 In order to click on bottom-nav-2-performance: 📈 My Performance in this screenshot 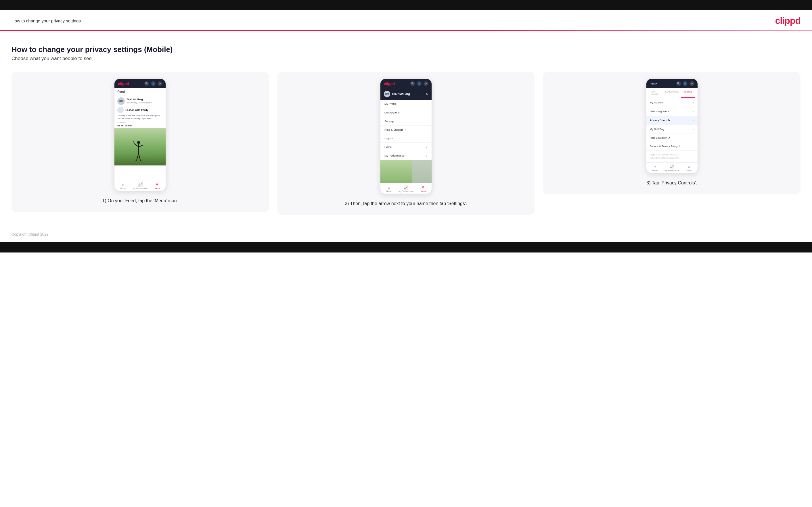, I will do `click(406, 188)`.